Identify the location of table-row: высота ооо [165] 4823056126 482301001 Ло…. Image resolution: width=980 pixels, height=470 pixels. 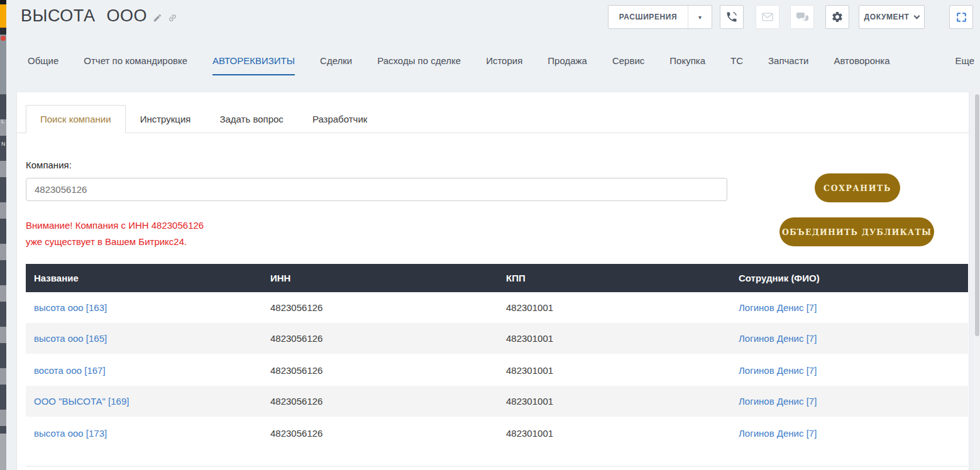
(497, 339).